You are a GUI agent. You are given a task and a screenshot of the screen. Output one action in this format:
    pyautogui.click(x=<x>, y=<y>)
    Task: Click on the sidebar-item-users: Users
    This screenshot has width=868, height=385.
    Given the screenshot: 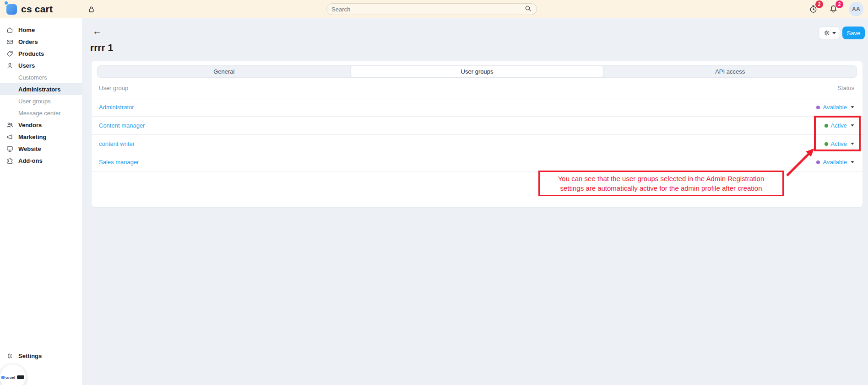 What is the action you would take?
    pyautogui.click(x=41, y=65)
    